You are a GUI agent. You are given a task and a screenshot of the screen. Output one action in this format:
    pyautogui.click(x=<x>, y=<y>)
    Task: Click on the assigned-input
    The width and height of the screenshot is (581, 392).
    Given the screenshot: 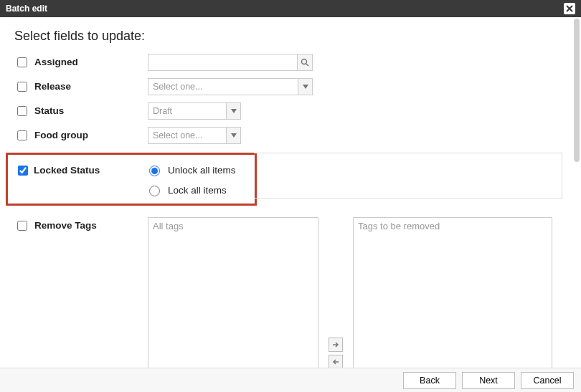 What is the action you would take?
    pyautogui.click(x=222, y=62)
    